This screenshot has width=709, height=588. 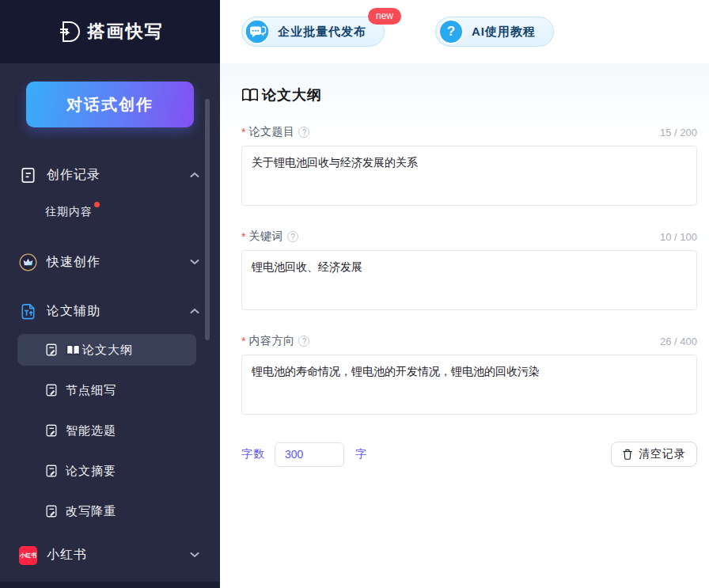 I want to click on clear-records-button: 清空记录, so click(x=654, y=454).